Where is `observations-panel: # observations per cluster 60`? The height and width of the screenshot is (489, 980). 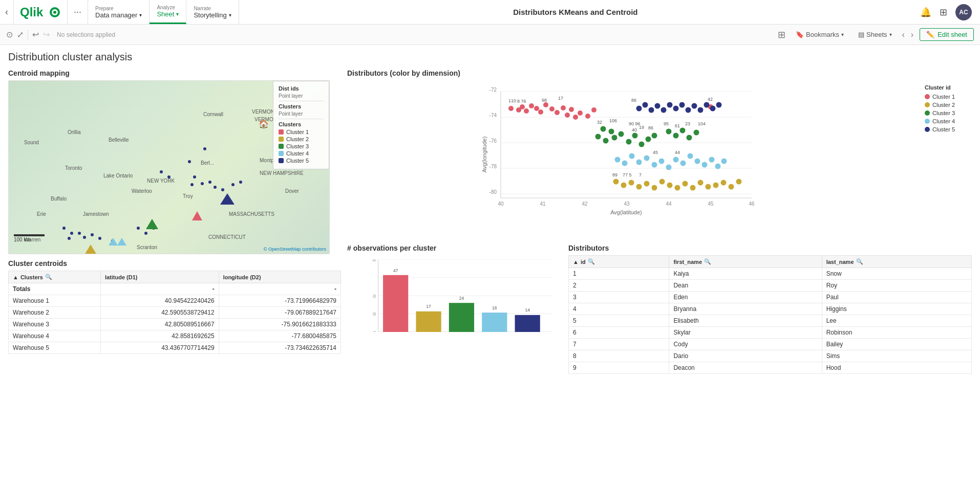 observations-panel: # observations per cluster 60 is located at coordinates (455, 309).